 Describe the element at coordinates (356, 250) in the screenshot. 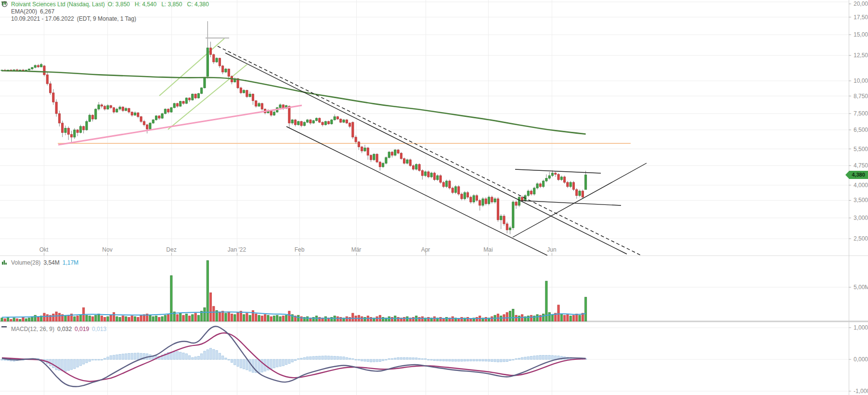

I see `svg-text: Mär` at that location.